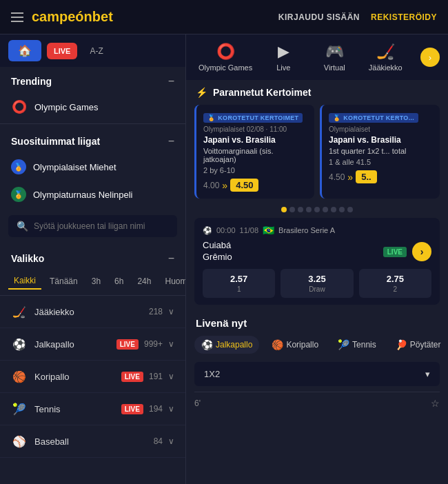  I want to click on olympic-carousel-icon: ⭕, so click(226, 52).